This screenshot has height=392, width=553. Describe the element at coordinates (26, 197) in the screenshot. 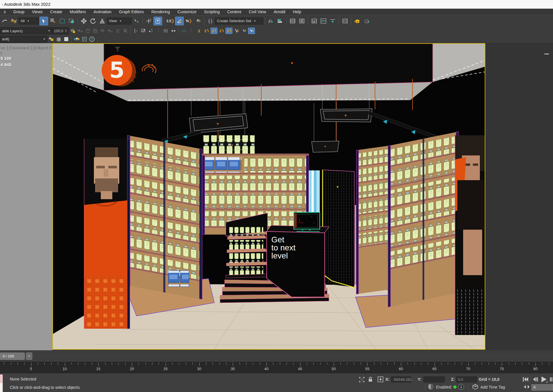

I see `secondary-viewport: ve ] [Standard ] [Edged Faces ] l 5 100 …` at that location.